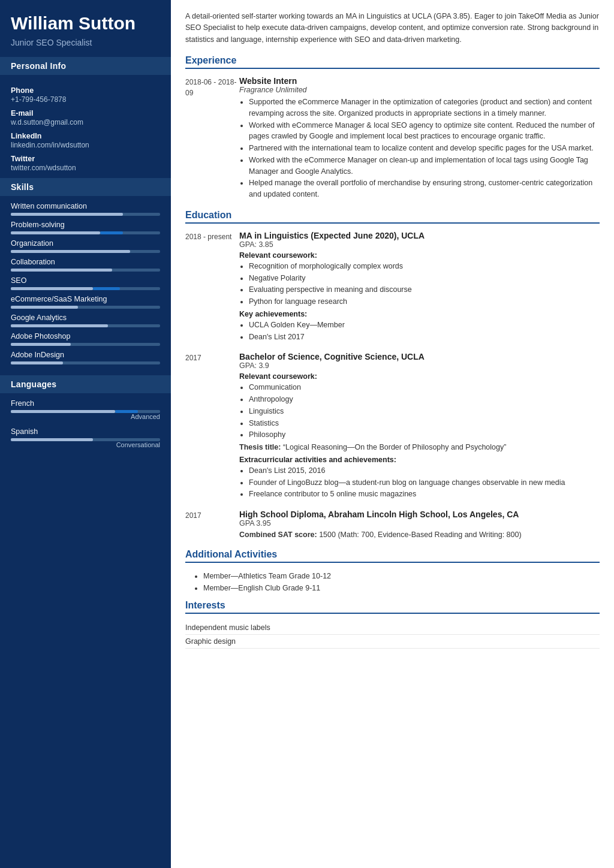  Describe the element at coordinates (402, 576) in the screenshot. I see `additional-activity-item: Member—Athletics Team Grade 10-12` at that location.